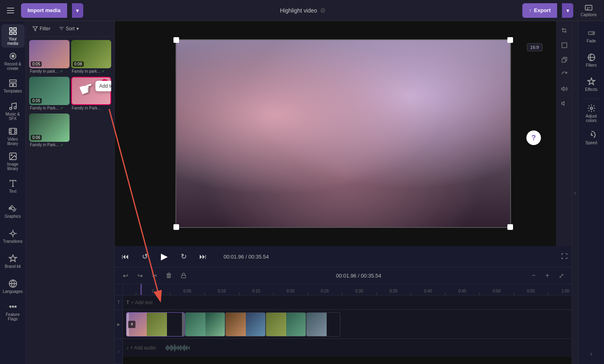 The image size is (604, 364). What do you see at coordinates (11, 11) in the screenshot?
I see `hamburger-menu` at bounding box center [11, 11].